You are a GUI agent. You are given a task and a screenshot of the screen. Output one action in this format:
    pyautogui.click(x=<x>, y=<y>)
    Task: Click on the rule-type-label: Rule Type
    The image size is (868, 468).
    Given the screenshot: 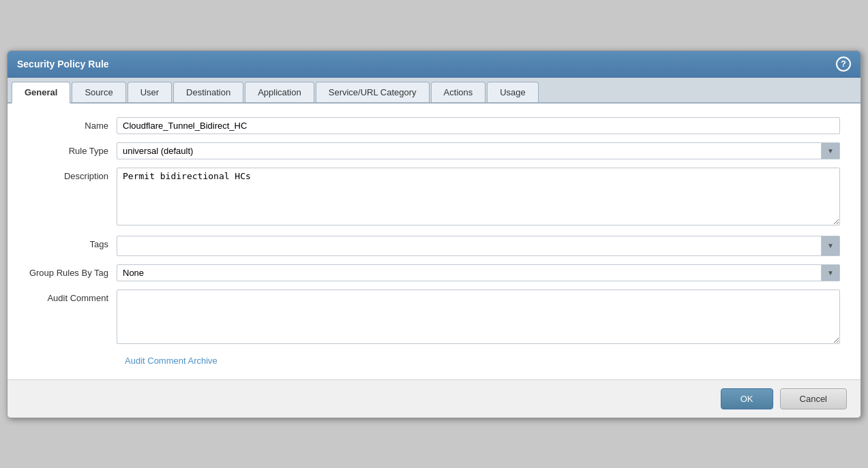 What is the action you would take?
    pyautogui.click(x=69, y=149)
    